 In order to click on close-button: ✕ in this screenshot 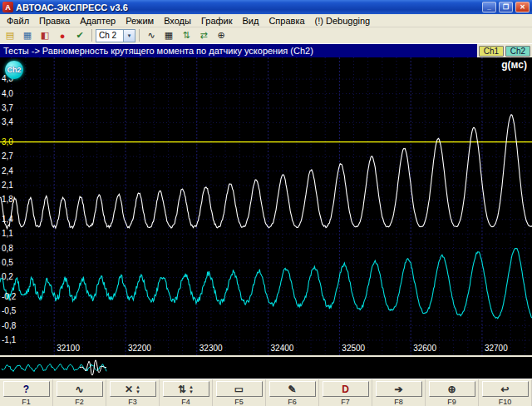, I will do `click(522, 7)`.